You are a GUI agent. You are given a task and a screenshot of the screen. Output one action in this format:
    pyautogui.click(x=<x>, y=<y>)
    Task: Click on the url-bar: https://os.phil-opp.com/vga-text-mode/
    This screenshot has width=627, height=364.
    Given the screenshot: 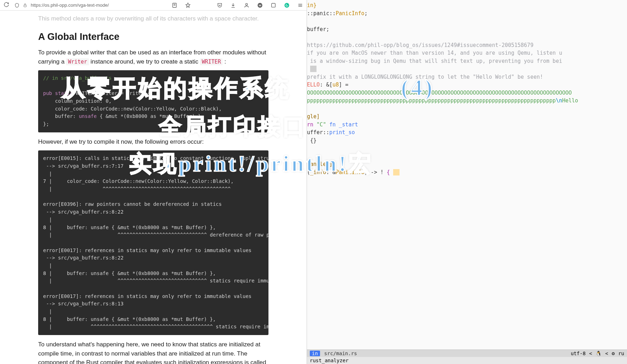 What is the action you would take?
    pyautogui.click(x=90, y=5)
    